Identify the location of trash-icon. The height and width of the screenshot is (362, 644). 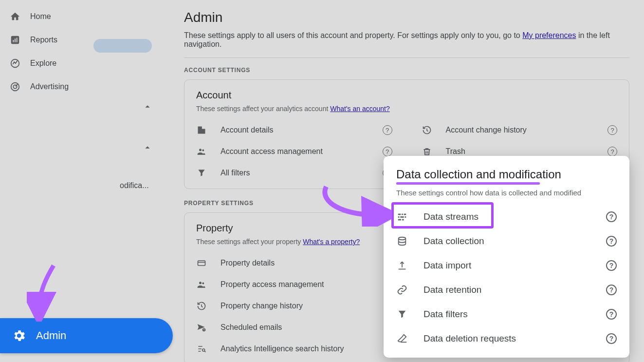
(427, 152).